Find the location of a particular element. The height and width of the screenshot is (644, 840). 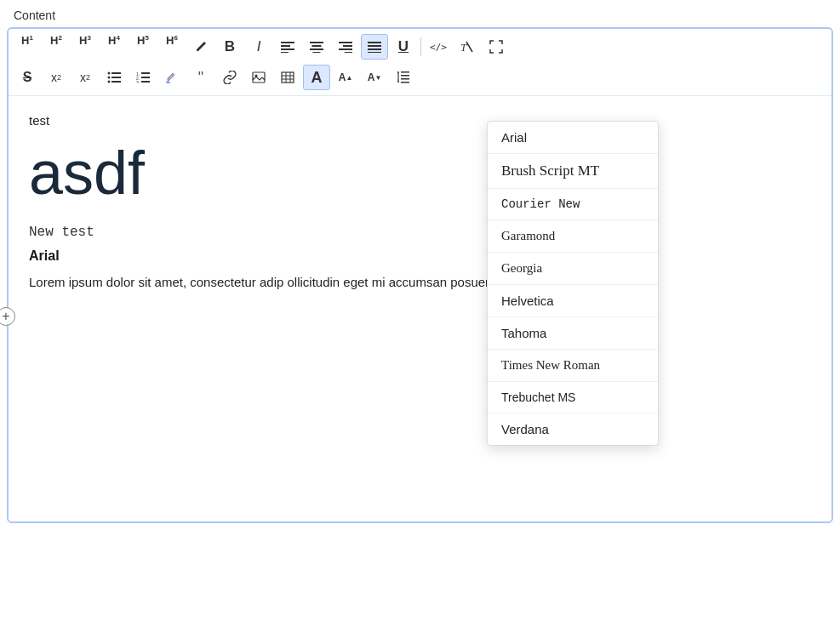

bold-button: B is located at coordinates (230, 47).